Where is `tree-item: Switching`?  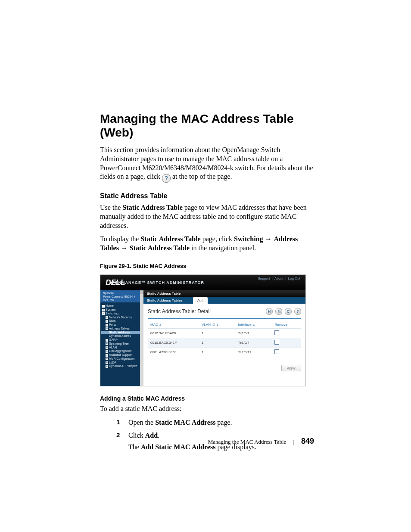
tree-item: Switching is located at coordinates (122, 314).